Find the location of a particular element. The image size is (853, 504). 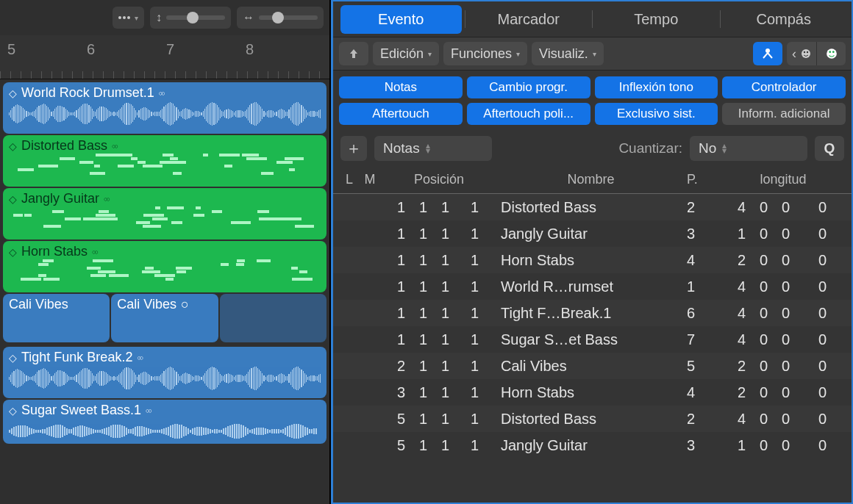

stepper-icon: ▴▾ is located at coordinates (724, 148).